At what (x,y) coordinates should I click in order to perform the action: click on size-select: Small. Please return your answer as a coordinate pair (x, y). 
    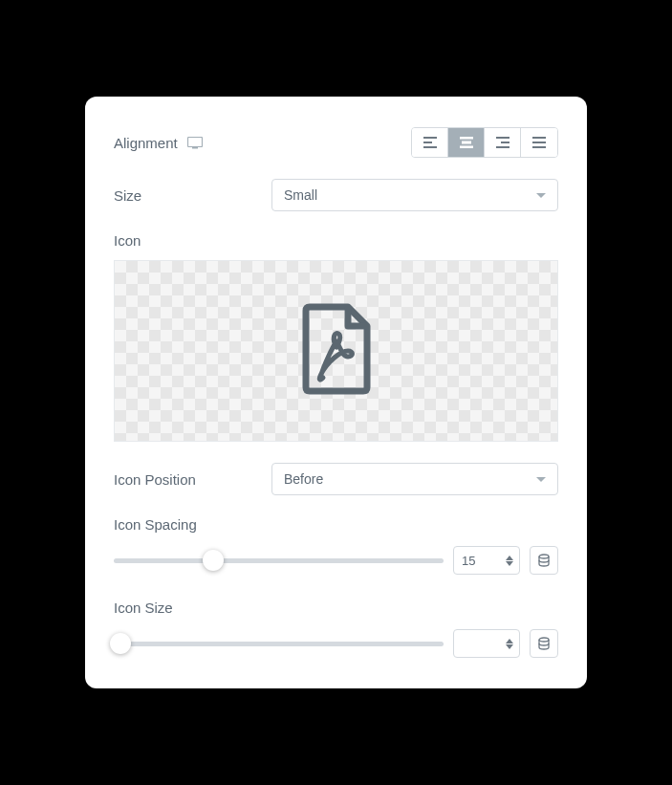
    Looking at the image, I should click on (415, 195).